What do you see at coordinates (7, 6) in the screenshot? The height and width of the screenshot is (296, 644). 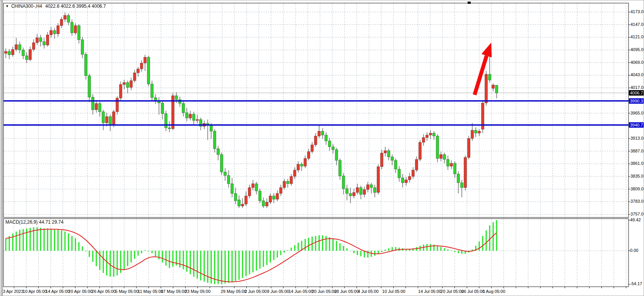 I see `chart-dropdown-icon: ▼` at bounding box center [7, 6].